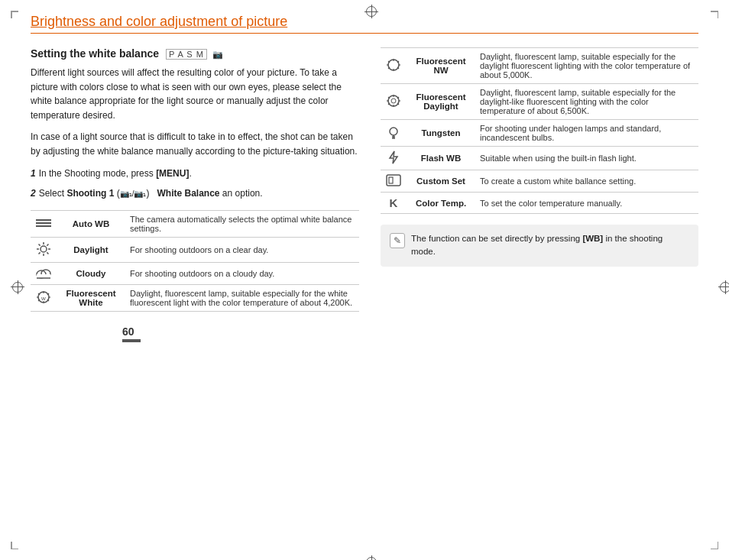  I want to click on auto-wb-icon, so click(44, 223).